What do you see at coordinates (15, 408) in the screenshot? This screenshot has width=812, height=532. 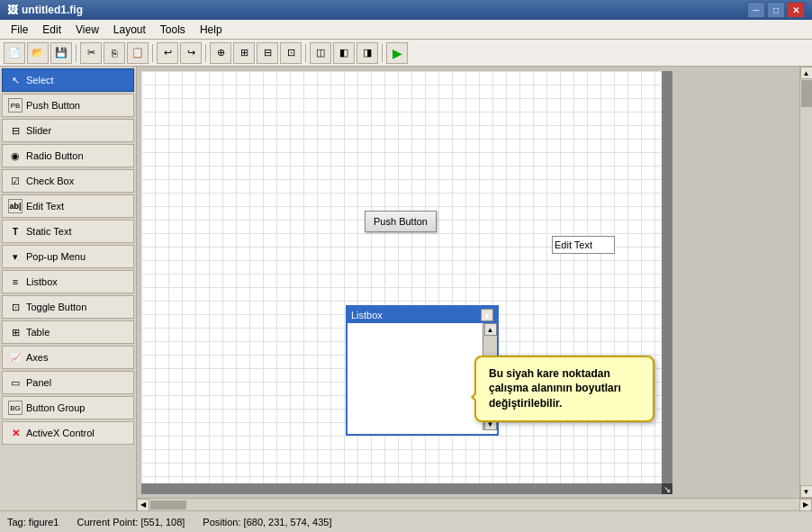 I see `button-group-icon: BG` at bounding box center [15, 408].